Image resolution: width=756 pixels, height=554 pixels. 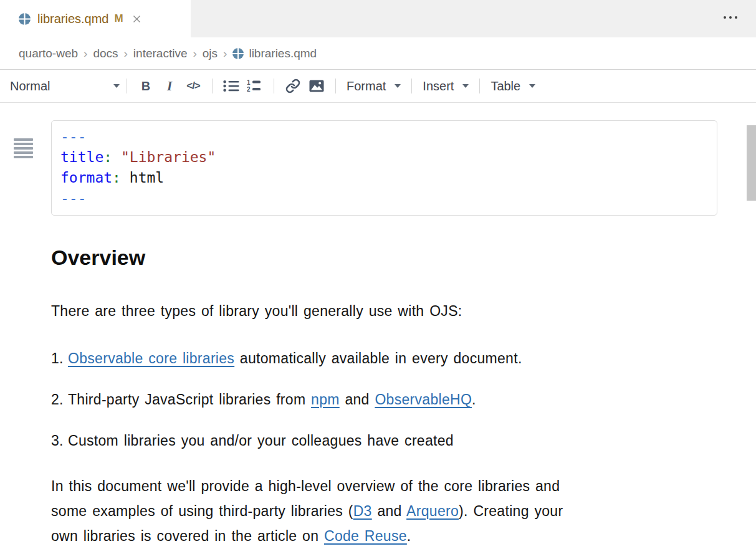 What do you see at coordinates (189, 399) in the screenshot?
I see `text-run: Third-party JavaScript libraries from` at bounding box center [189, 399].